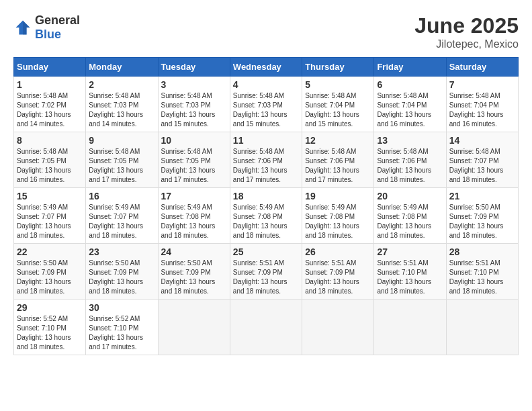 This screenshot has height=411, width=532. I want to click on calendar-cell: 12 Sunrise: 5:48 AMSunset: 7:06 PMDaylig…, so click(339, 160).